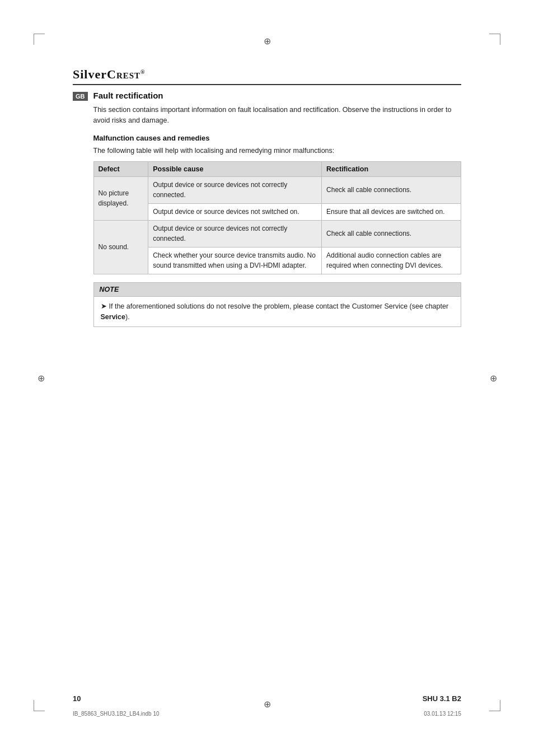  I want to click on rectification-additional-audio: Additional audio connection cables are r…, so click(392, 261).